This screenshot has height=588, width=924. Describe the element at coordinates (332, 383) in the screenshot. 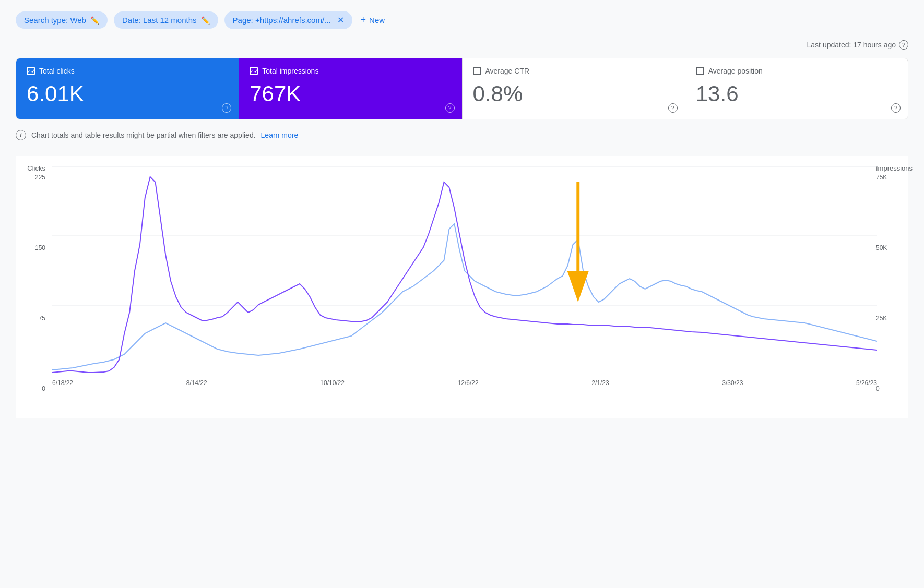

I see `x-label-3: 10/10/22` at that location.